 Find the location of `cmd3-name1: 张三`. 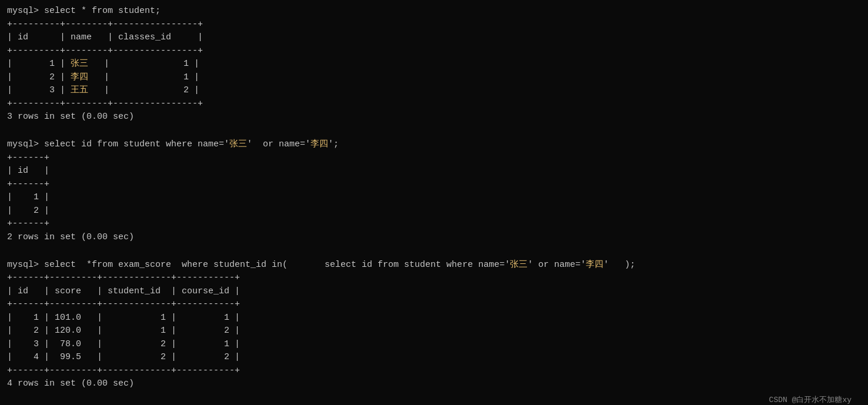

cmd3-name1: 张三 is located at coordinates (519, 265).